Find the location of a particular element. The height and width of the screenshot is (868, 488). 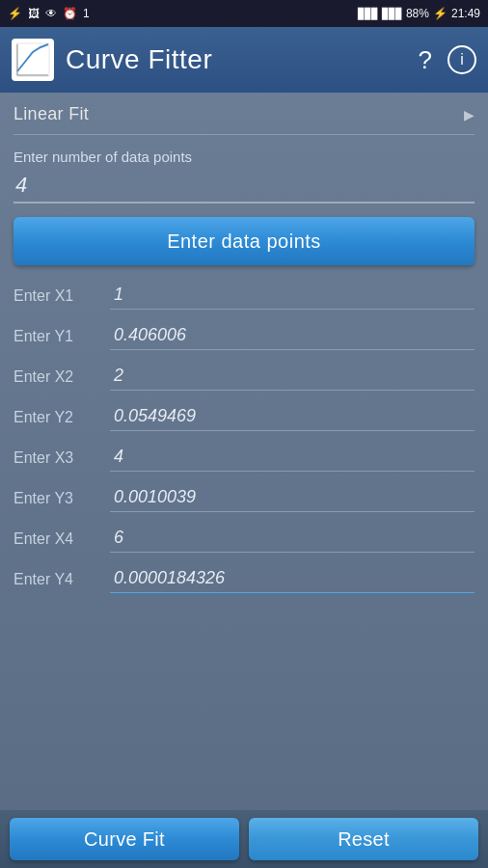

alarm-icon: ⏰ is located at coordinates (69, 14).